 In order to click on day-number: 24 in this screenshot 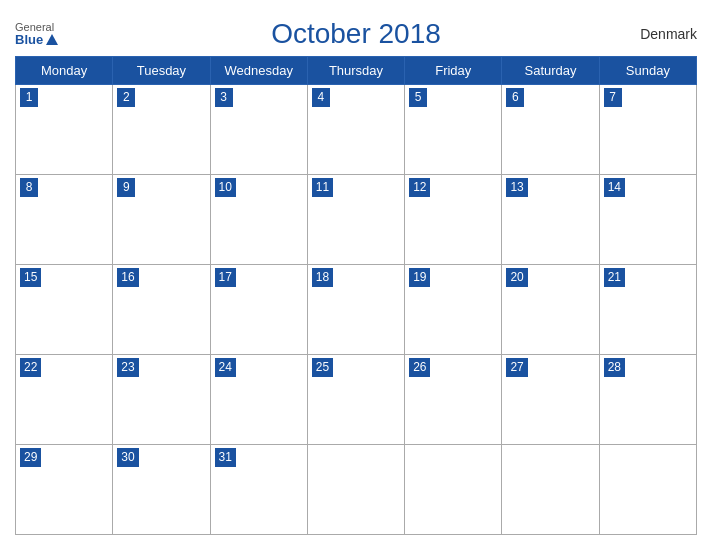, I will do `click(226, 368)`.